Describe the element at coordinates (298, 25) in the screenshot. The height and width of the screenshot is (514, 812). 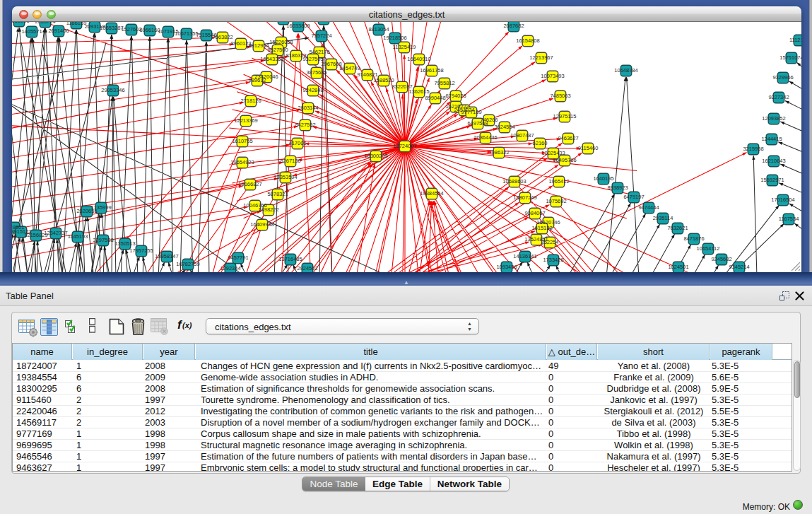
I see `svg-text: 16033809` at that location.